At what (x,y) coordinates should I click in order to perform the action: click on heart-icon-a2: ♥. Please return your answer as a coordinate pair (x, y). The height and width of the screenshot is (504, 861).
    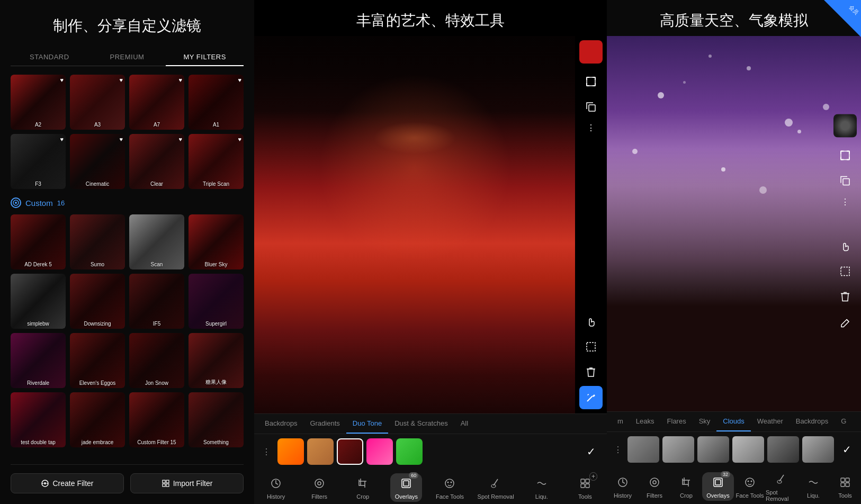
    Looking at the image, I should click on (61, 80).